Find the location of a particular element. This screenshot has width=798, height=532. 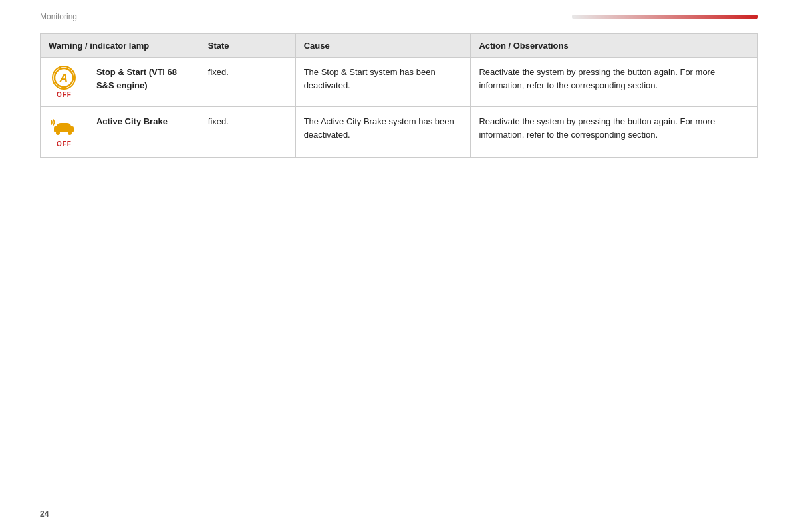

stop-start-icon-cell: A OFF is located at coordinates (65, 82).